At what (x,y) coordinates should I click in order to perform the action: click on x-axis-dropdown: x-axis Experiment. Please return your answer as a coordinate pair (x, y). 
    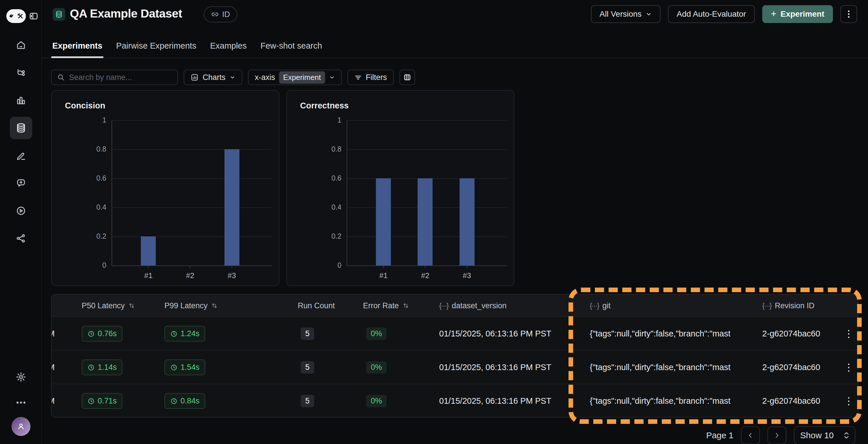
    Looking at the image, I should click on (295, 77).